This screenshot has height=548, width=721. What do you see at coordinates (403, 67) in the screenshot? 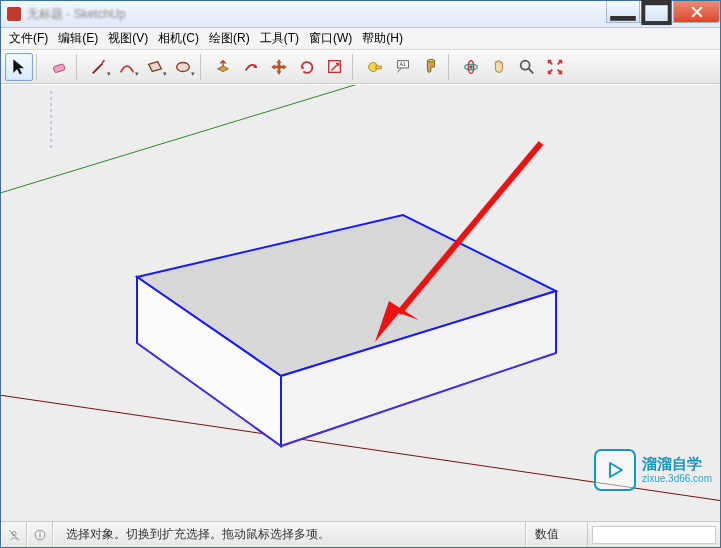
I see `text-tool: A1` at bounding box center [403, 67].